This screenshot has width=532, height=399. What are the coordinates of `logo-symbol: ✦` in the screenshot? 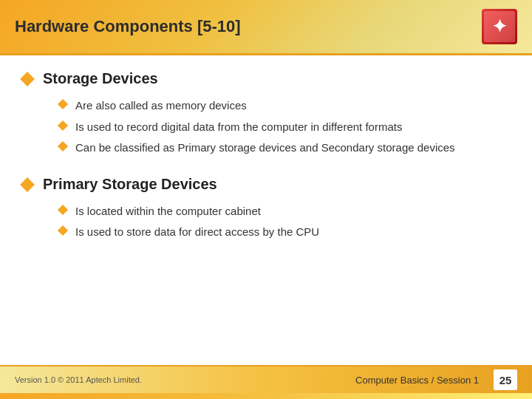 It's located at (499, 27).